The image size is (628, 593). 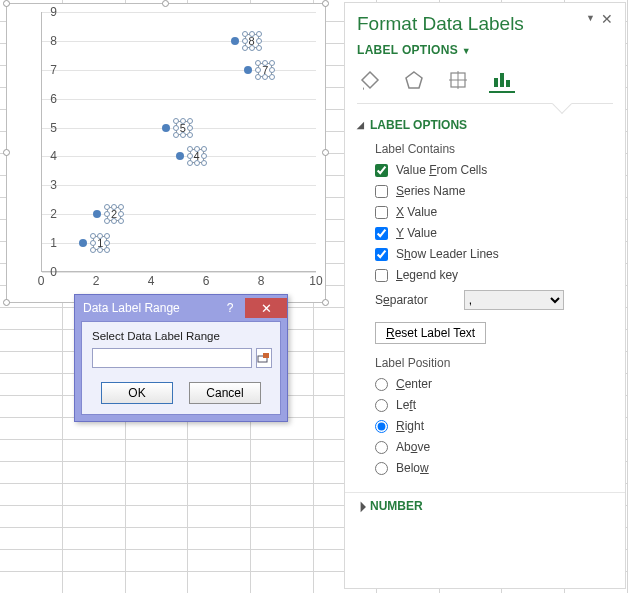 I want to click on cancel-button: Cancel, so click(x=225, y=393).